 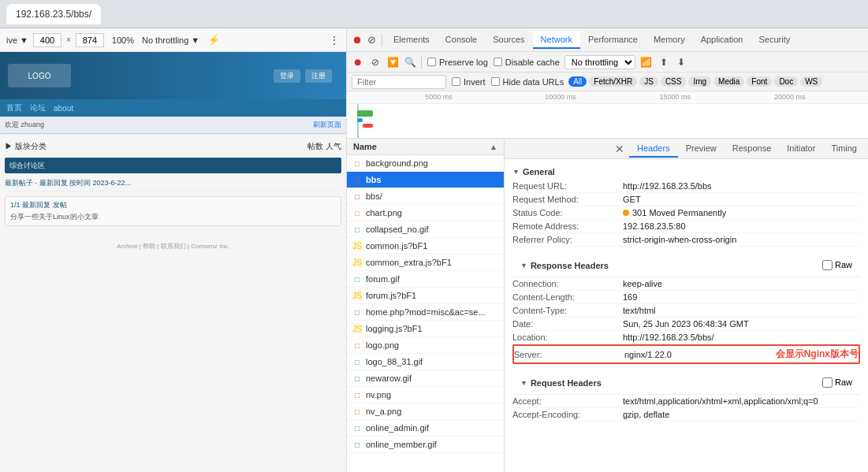 What do you see at coordinates (600, 62) in the screenshot?
I see `throttling-select: No throttling` at bounding box center [600, 62].